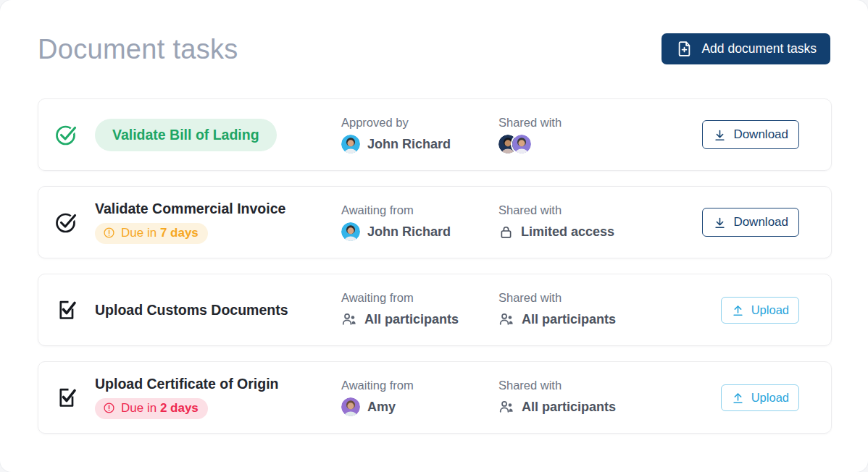 The height and width of the screenshot is (472, 868). What do you see at coordinates (185, 135) in the screenshot?
I see `task-title-badge: Validate Bill of Lading` at bounding box center [185, 135].